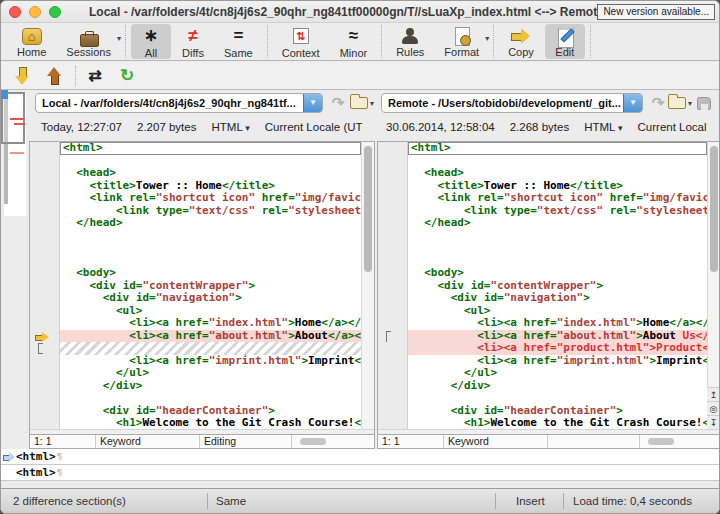  What do you see at coordinates (35, 12) in the screenshot?
I see `minimize-window-button` at bounding box center [35, 12].